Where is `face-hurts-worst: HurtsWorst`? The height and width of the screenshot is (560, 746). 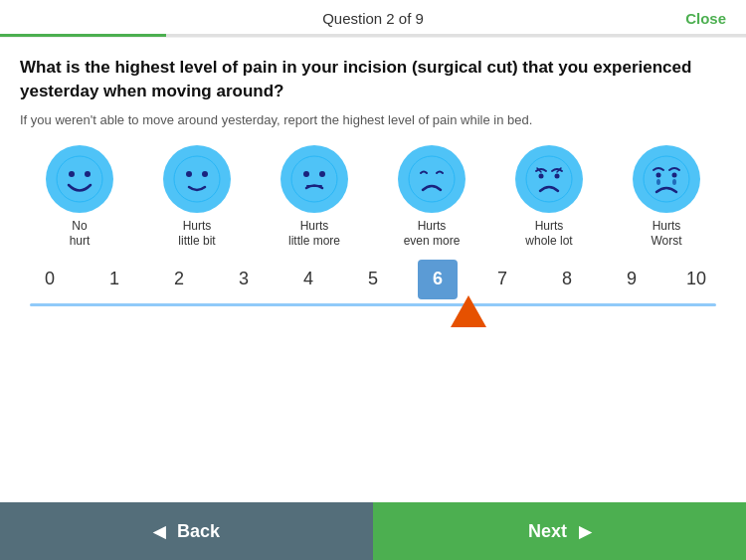
face-hurts-worst: HurtsWorst is located at coordinates (666, 197).